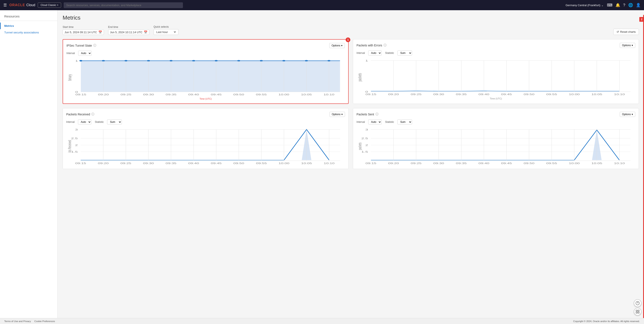 This screenshot has height=324, width=644. What do you see at coordinates (129, 32) in the screenshot?
I see `end-time-input-wrap: Jun 5, 2024 10:11:14 UTC 📅` at bounding box center [129, 32].